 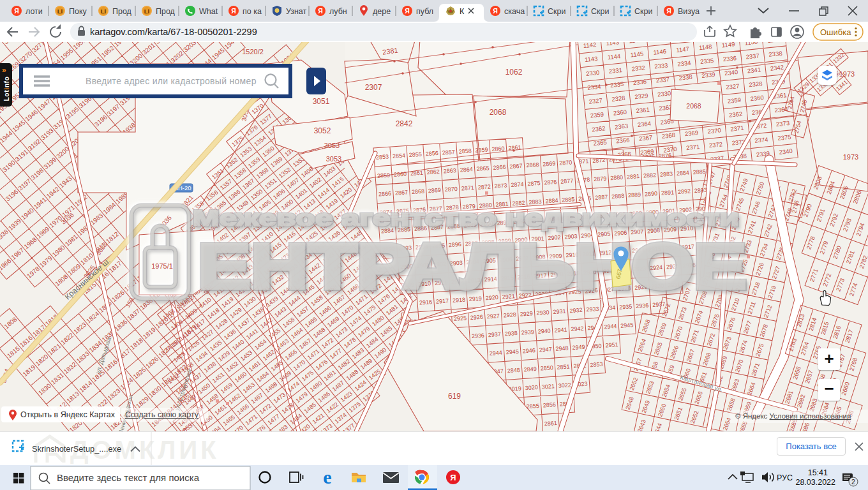 I want to click on svg-text: 2870, so click(x=451, y=189).